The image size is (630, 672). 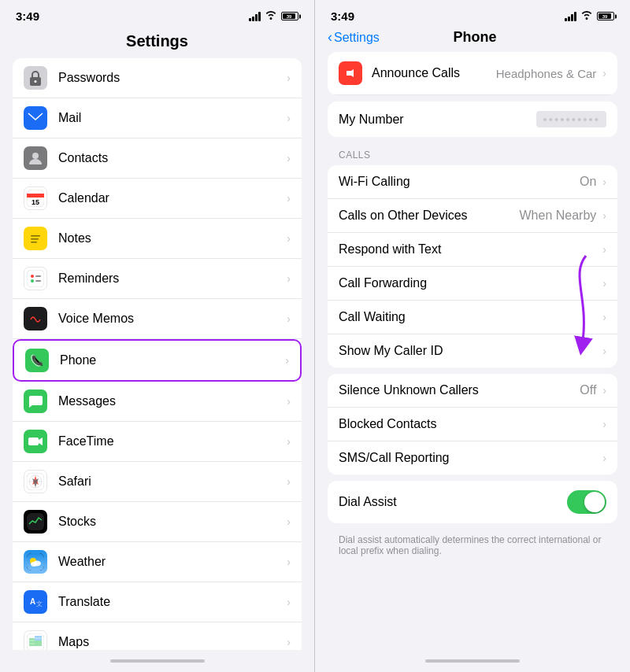 I want to click on battery-level: 39, so click(x=289, y=16).